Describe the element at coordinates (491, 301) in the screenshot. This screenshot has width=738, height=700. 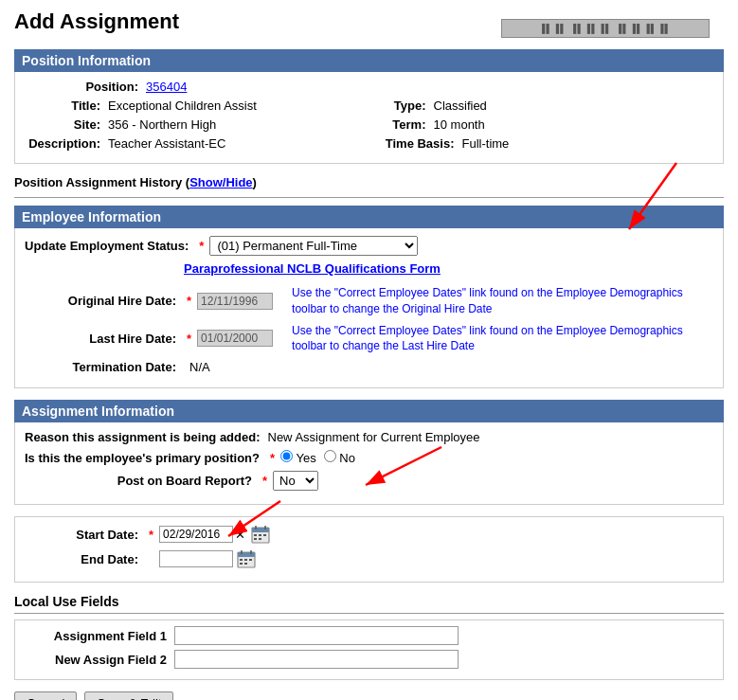
I see `original-hire-note: Use the "Correct Employee Dates" link fo…` at that location.